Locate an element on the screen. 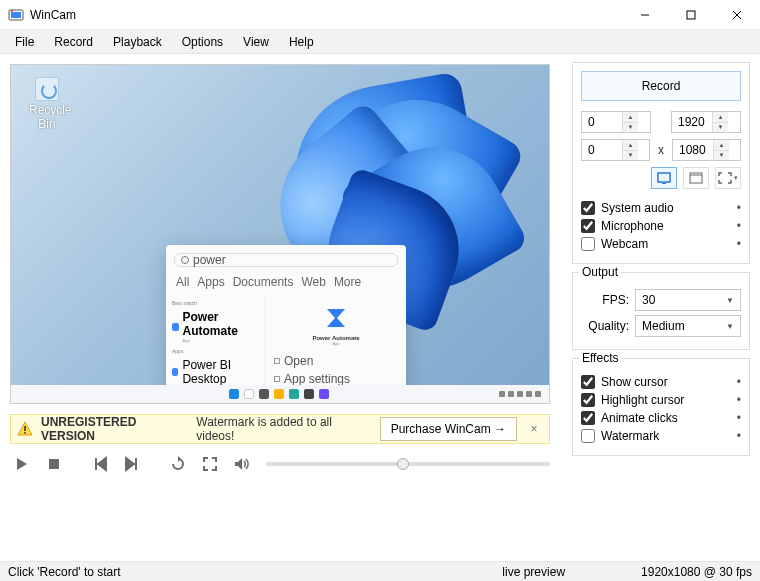 The image size is (760, 581). system-audio-options: • is located at coordinates (739, 208).